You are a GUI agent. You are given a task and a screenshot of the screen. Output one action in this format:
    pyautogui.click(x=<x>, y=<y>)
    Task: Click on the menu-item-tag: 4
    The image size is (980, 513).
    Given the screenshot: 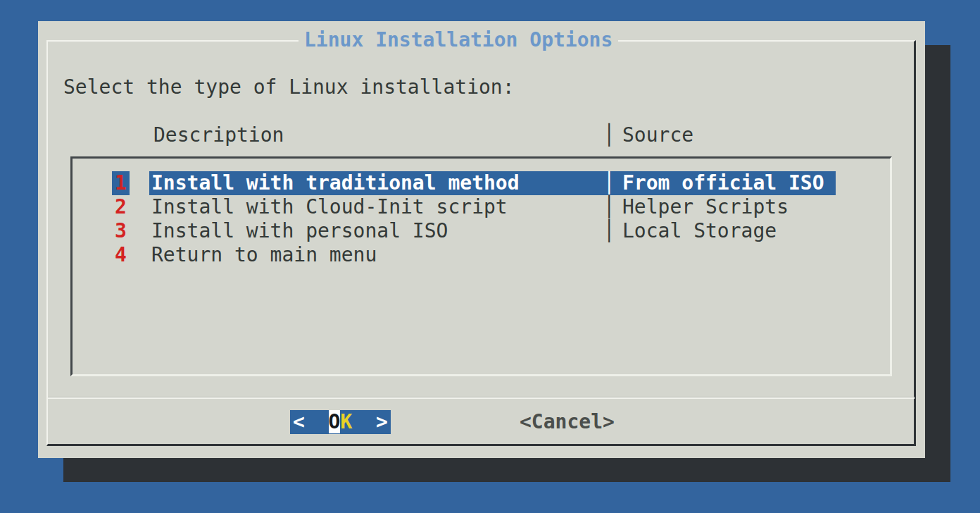 What is the action you would take?
    pyautogui.click(x=121, y=255)
    